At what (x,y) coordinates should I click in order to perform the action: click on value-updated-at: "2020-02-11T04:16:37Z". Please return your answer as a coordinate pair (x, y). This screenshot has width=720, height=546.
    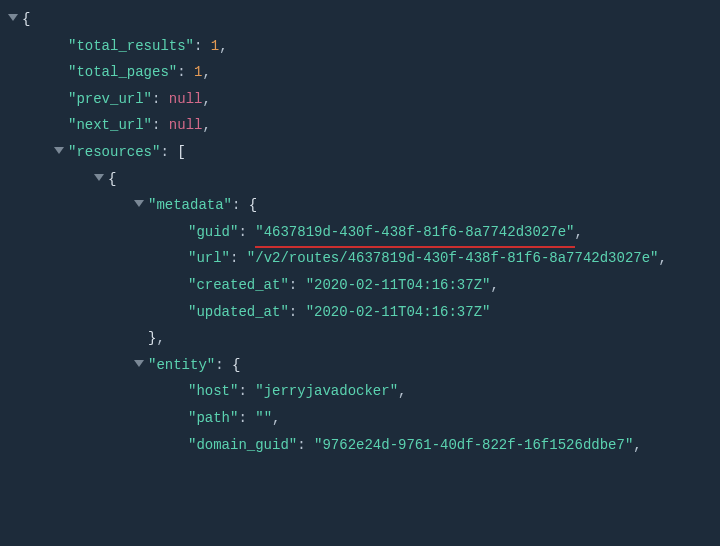
    Looking at the image, I should click on (398, 312).